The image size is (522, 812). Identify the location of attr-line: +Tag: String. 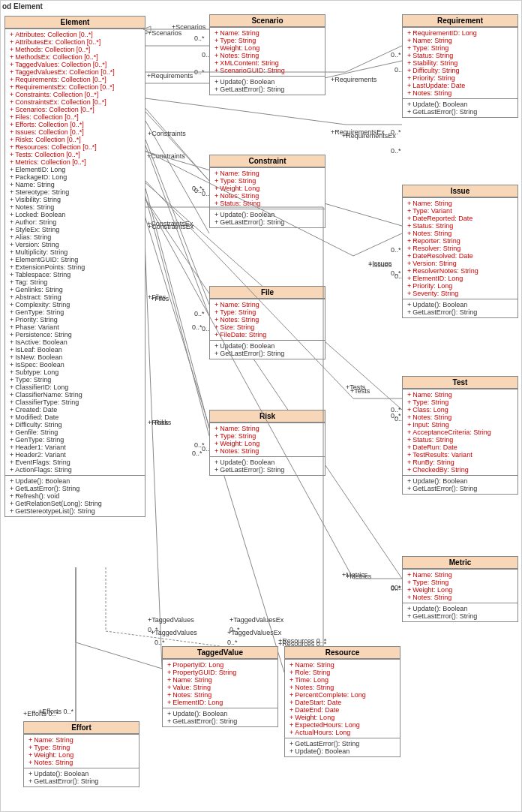
(75, 282).